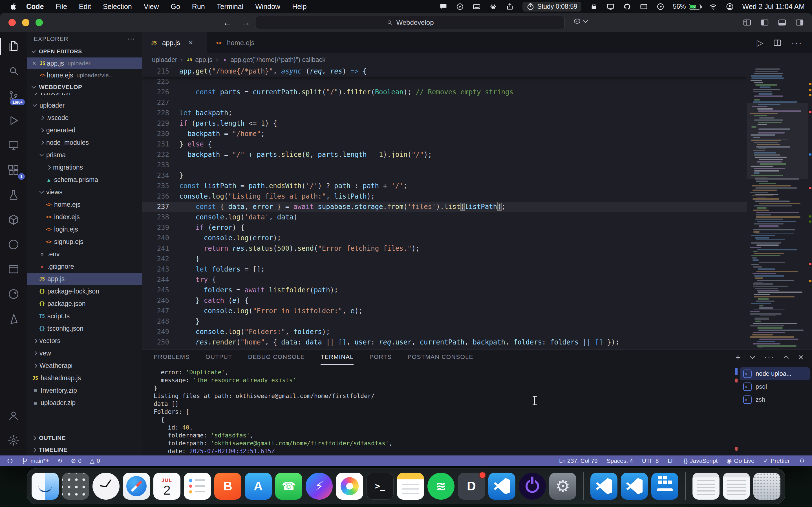 This screenshot has height=507, width=812. Describe the element at coordinates (85, 105) in the screenshot. I see `folder-uploader: uploader` at that location.